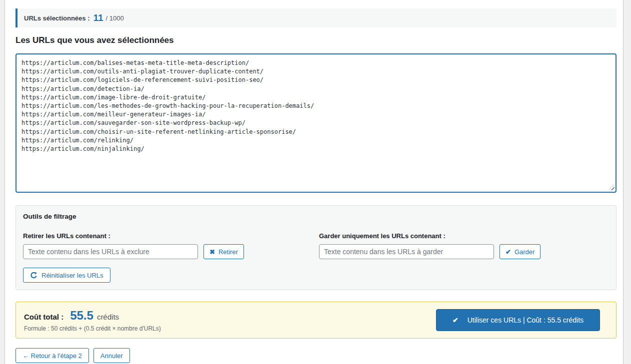  What do you see at coordinates (518, 320) in the screenshot?
I see `use-urls-button: ✔ Utiliser ces URLs | Coût : 55.5 crédit…` at bounding box center [518, 320].